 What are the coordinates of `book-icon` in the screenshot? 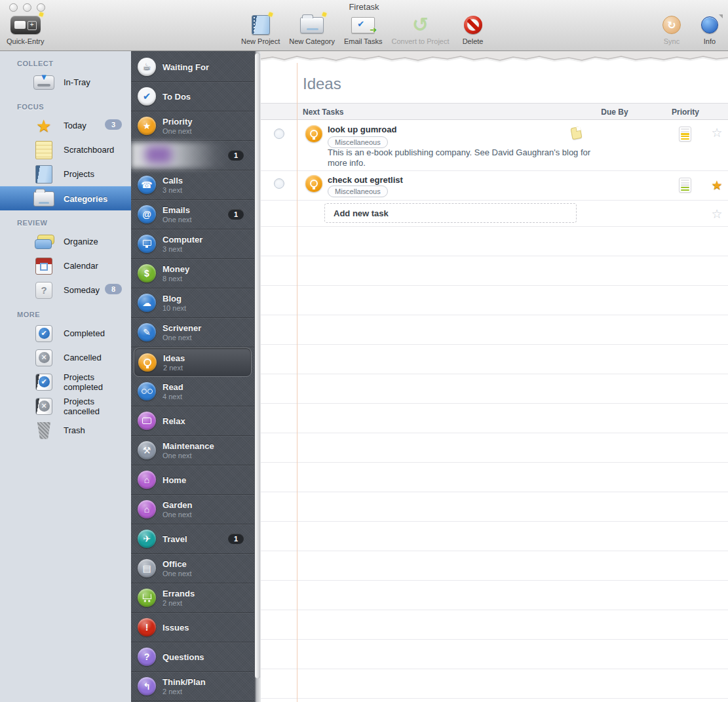 It's located at (44, 174).